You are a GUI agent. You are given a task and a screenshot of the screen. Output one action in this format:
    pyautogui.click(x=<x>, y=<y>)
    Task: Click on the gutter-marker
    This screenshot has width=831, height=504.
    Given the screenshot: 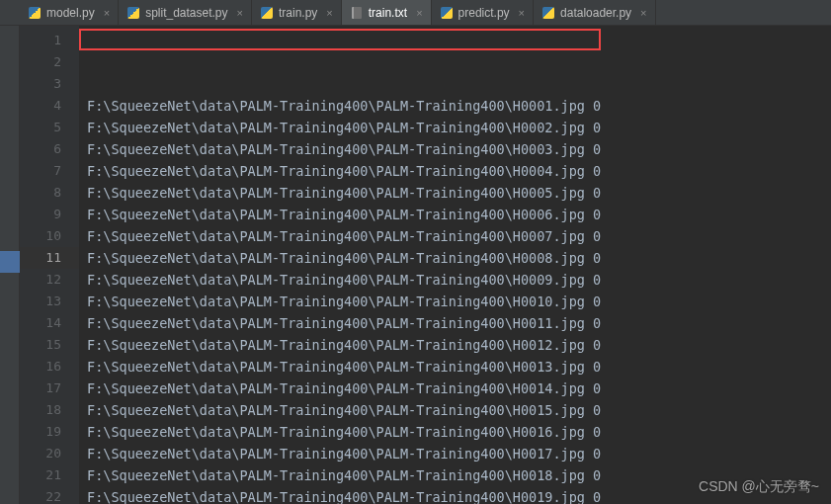 What is the action you would take?
    pyautogui.click(x=10, y=262)
    